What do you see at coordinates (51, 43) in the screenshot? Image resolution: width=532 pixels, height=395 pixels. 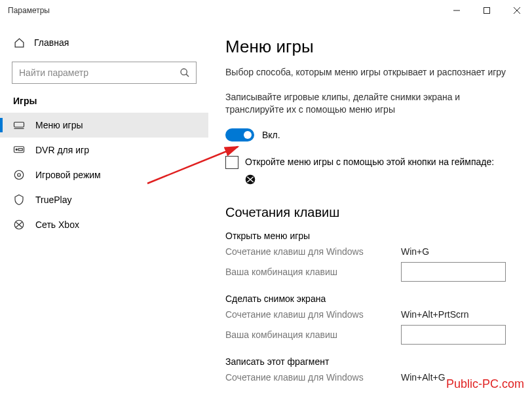 I see `home-label: Главная` at bounding box center [51, 43].